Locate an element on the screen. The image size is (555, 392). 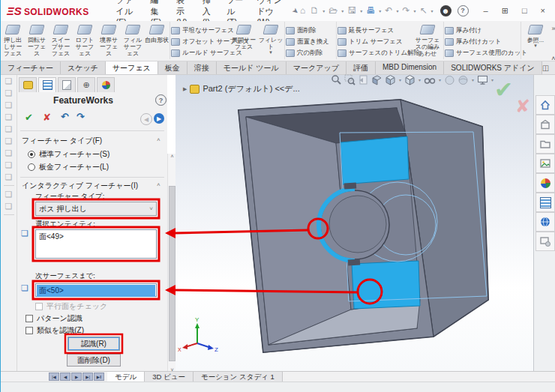
open-dropdown-icon: ▾ is located at coordinates (342, 10).